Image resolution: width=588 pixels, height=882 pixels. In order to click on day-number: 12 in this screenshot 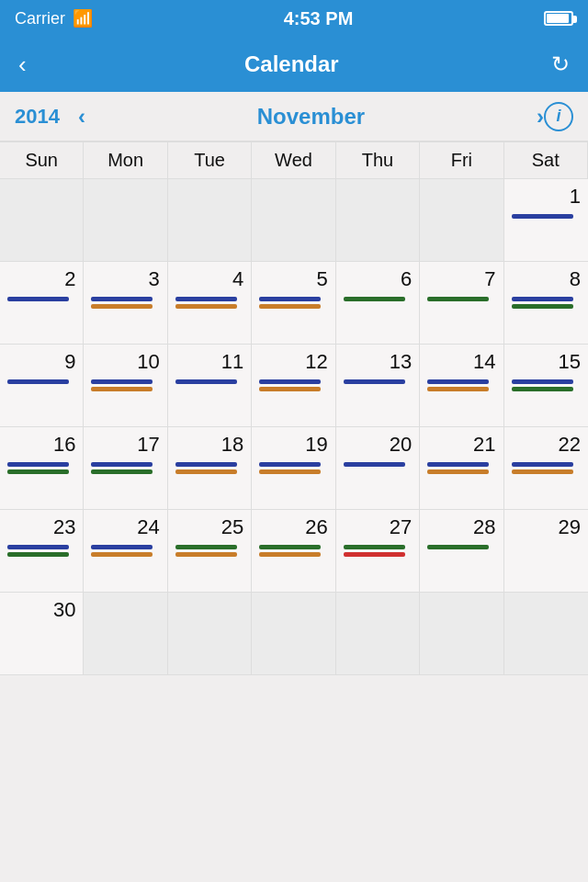, I will do `click(293, 362)`.